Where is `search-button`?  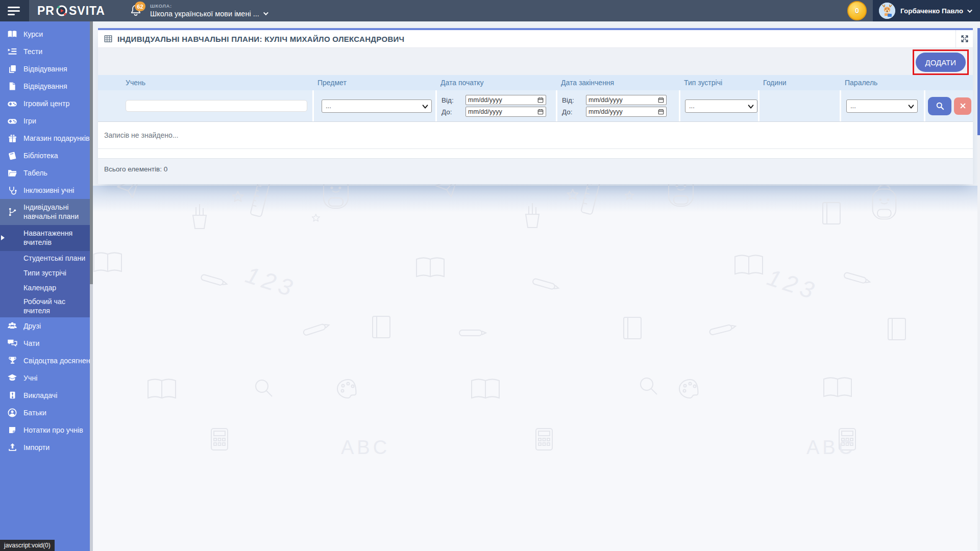 search-button is located at coordinates (940, 106).